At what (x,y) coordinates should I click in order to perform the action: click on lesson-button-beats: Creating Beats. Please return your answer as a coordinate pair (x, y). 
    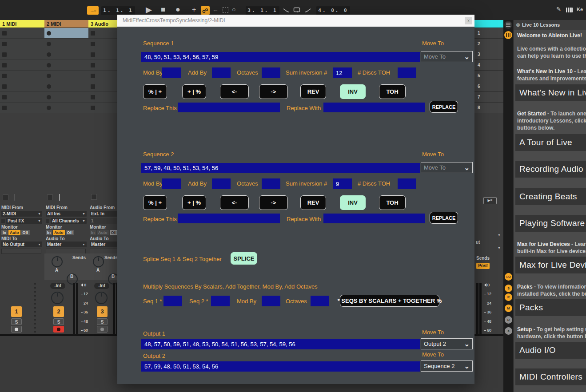
    Looking at the image, I should click on (551, 197).